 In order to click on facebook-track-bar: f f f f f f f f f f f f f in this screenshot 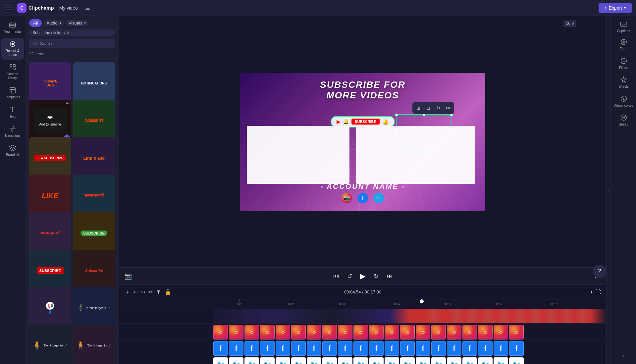, I will do `click(410, 348)`.